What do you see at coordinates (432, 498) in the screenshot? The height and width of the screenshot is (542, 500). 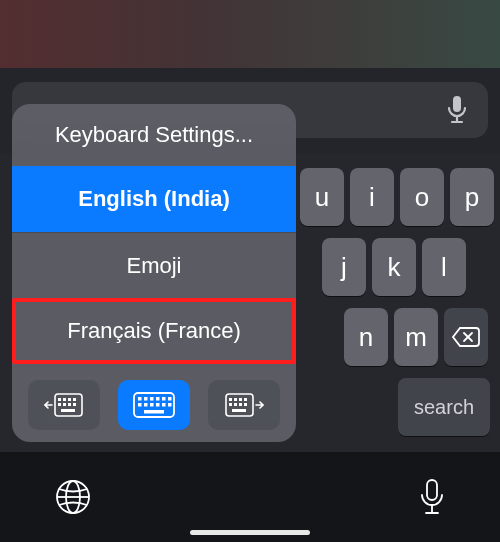 I see `dictation-button` at bounding box center [432, 498].